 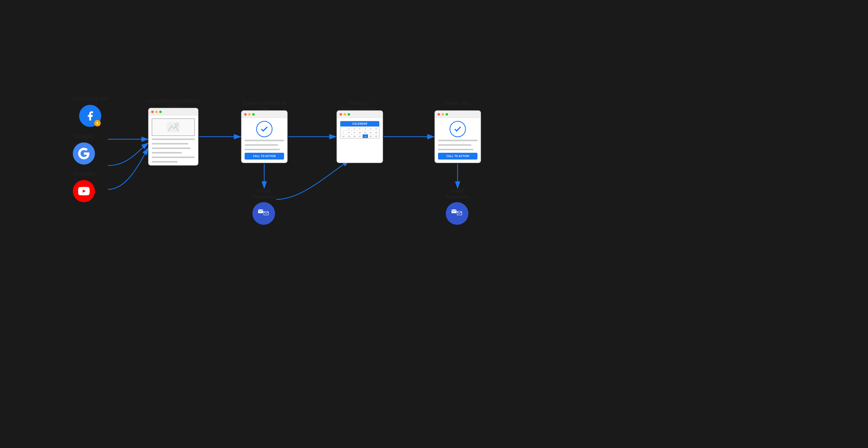 What do you see at coordinates (360, 133) in the screenshot?
I see `cal-cell: 10` at bounding box center [360, 133].